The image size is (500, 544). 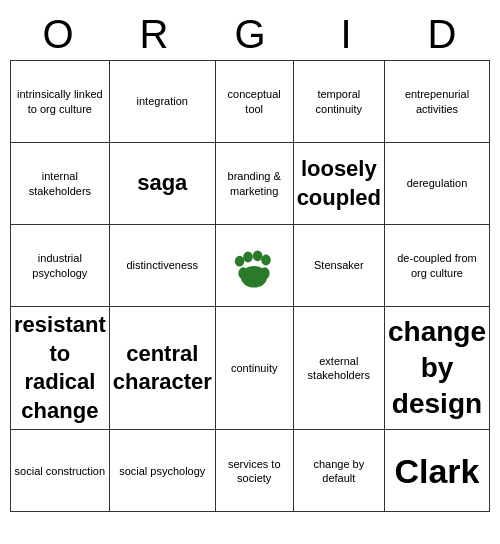 I want to click on cell-text-21: social psychology, so click(x=162, y=471).